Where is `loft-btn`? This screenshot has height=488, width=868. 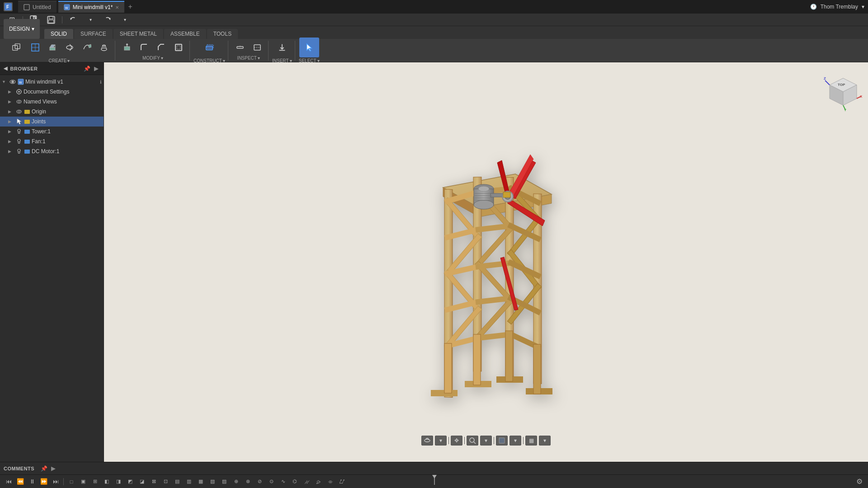 loft-btn is located at coordinates (104, 47).